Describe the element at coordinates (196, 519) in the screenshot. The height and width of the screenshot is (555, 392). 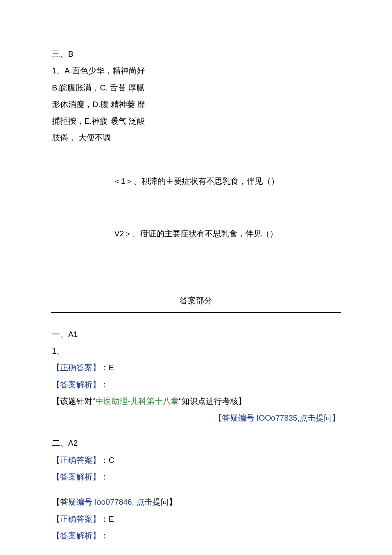
I see `a2-correct-1: 【正确答案】：E` at that location.